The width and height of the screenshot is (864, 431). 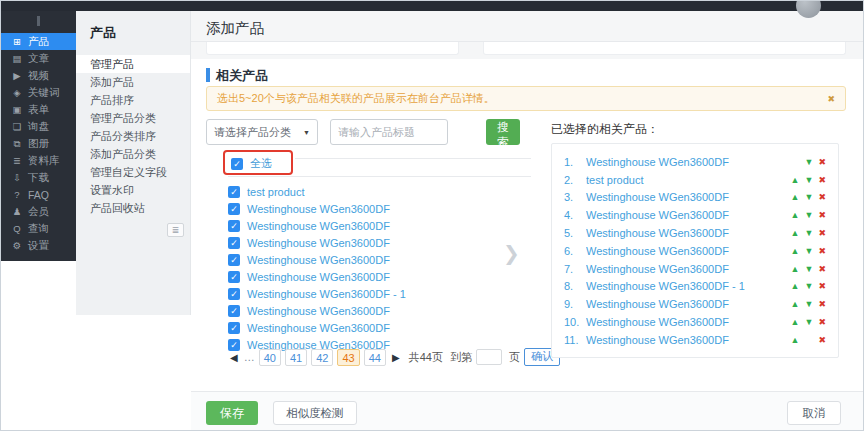 I want to click on save-button: 保存, so click(x=232, y=413).